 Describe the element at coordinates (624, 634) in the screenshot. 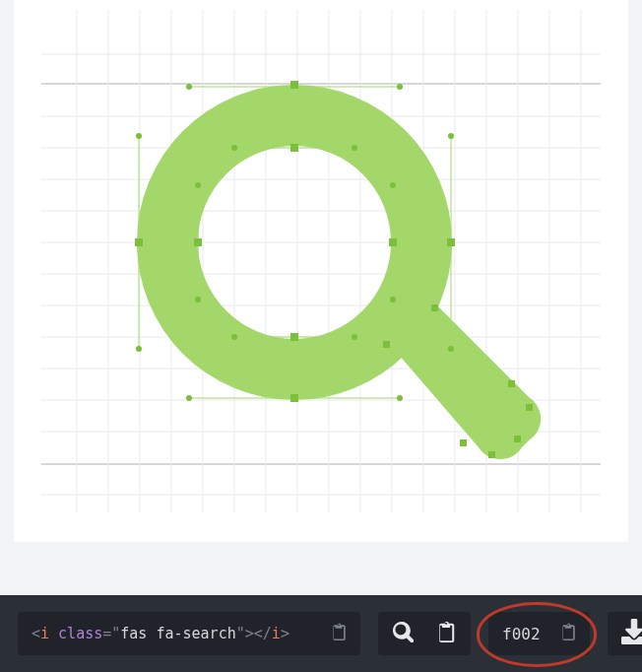

I see `download-button` at that location.